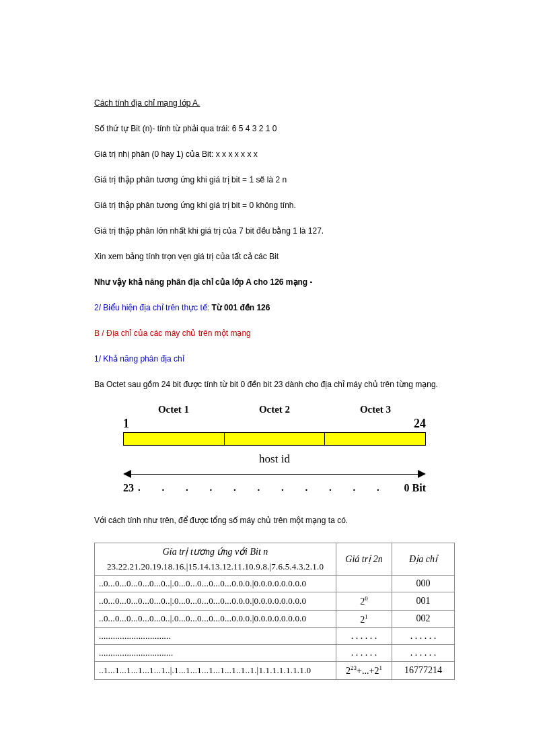 The height and width of the screenshot is (756, 549). Describe the element at coordinates (274, 611) in the screenshot. I see `bit-value-table: Gía trị tương ứng với Bit n 23.22.21.20.…` at that location.